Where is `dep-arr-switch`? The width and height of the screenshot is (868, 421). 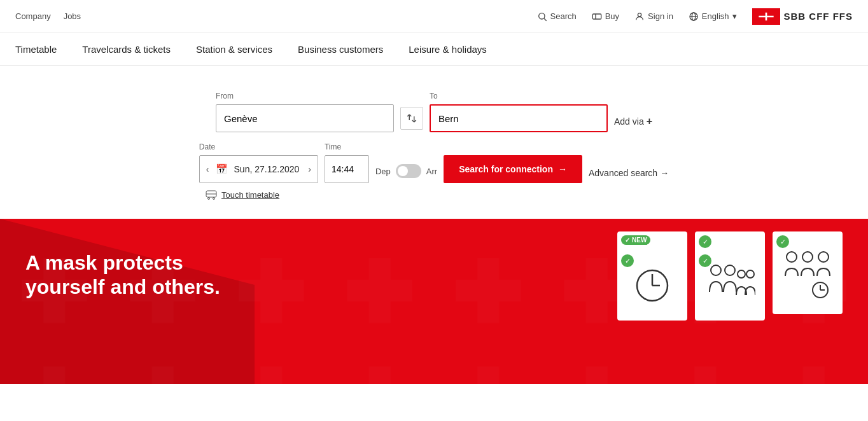
dep-arr-switch is located at coordinates (409, 171).